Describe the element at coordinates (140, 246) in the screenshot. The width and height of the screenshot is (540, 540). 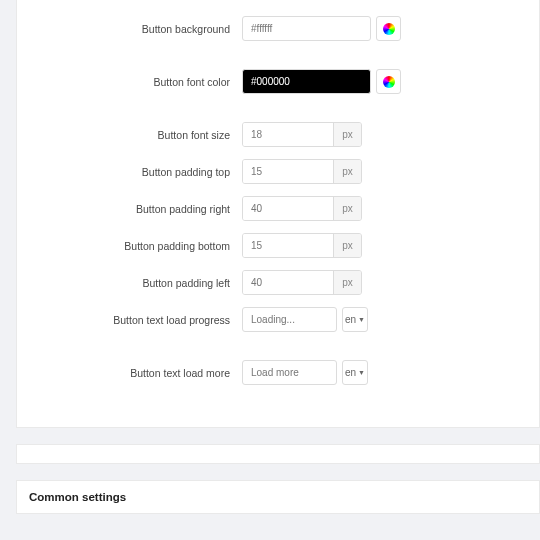
I see `label-button-padding-bottom: Button padding bottom` at that location.